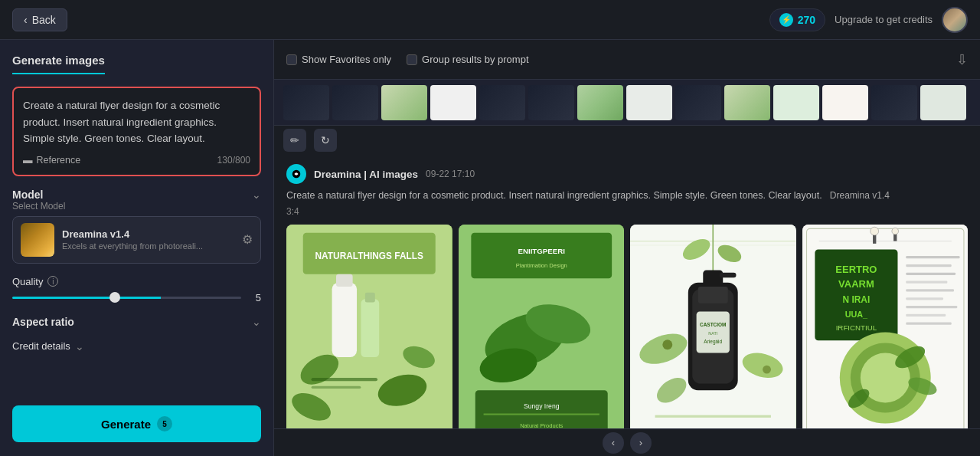  I want to click on aspect-ratio-section: Aspect ratio ⌄, so click(136, 322).